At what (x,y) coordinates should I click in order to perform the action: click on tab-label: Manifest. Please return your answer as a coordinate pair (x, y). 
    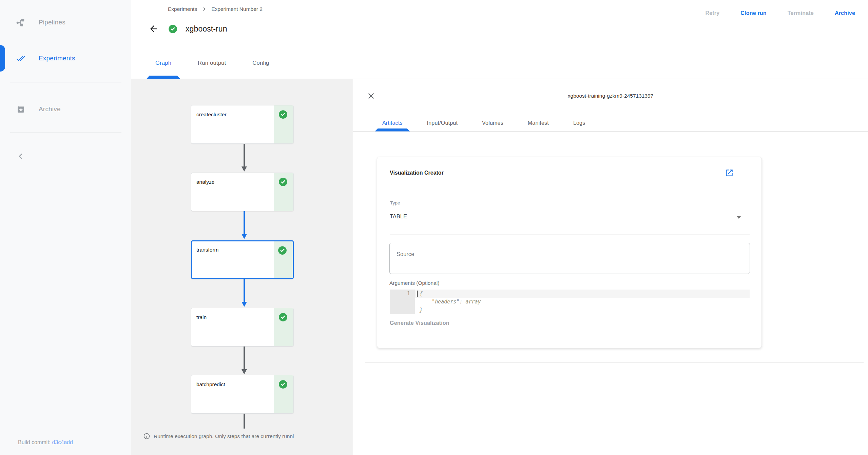
    Looking at the image, I should click on (538, 123).